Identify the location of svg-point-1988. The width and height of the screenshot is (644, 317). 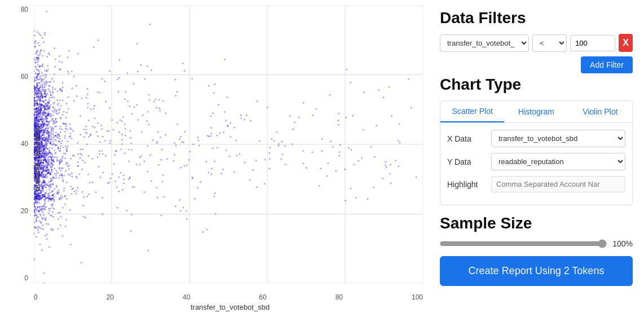
(130, 106).